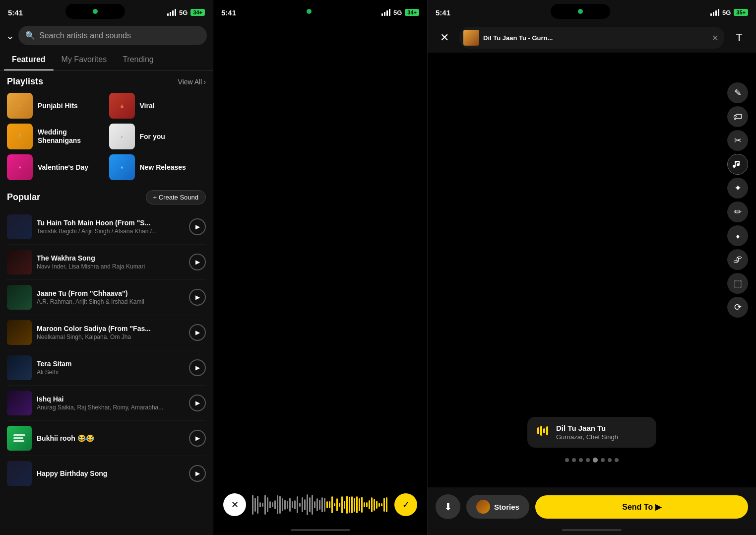 Image resolution: width=756 pixels, height=535 pixels. What do you see at coordinates (320, 11) in the screenshot?
I see `status-bar-2: 5:41 5G 34+` at bounding box center [320, 11].